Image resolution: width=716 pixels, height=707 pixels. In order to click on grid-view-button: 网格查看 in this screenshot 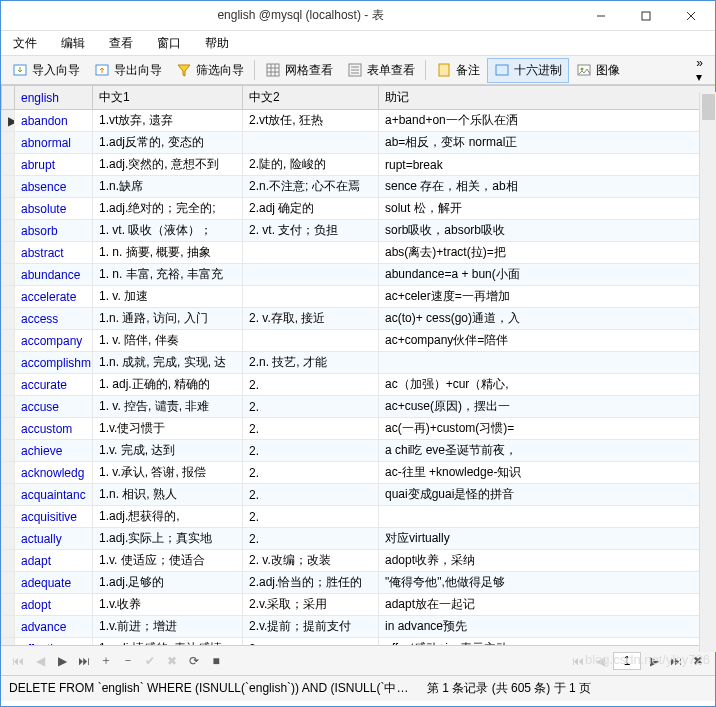, I will do `click(299, 70)`.